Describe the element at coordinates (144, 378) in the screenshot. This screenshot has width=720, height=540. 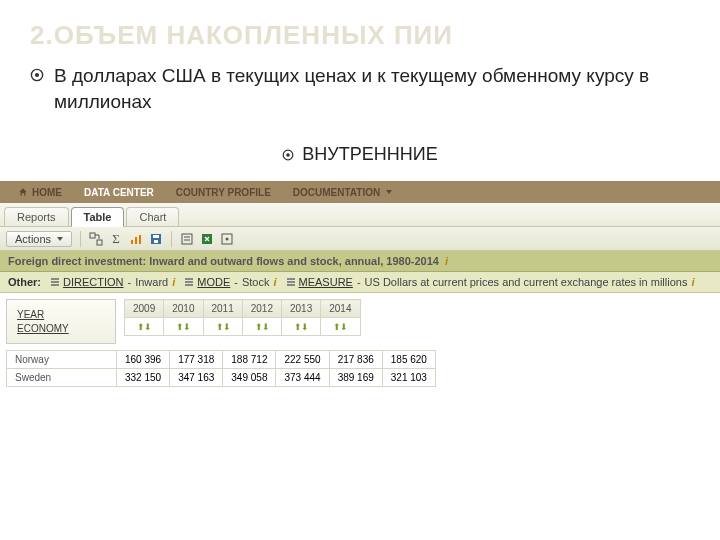
I see `data-cell: 332 150` at that location.